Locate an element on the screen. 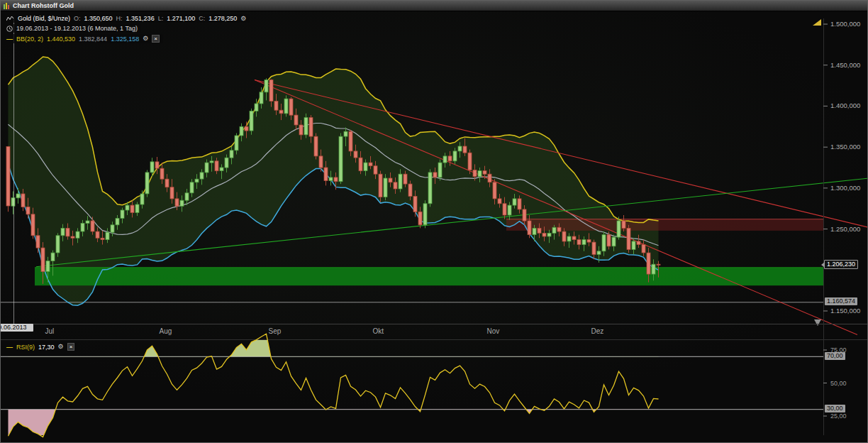 The height and width of the screenshot is (443, 868). price-axis-label: 1.500,000 is located at coordinates (845, 24).